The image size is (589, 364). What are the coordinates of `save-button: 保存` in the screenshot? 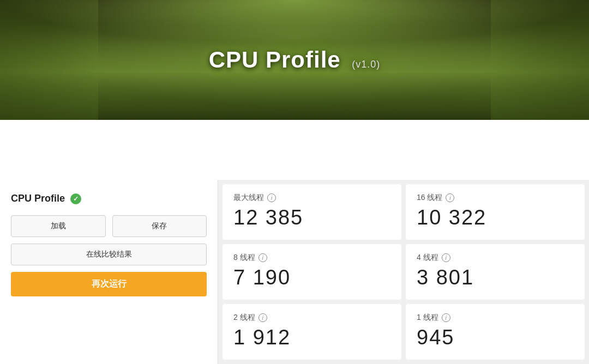 It's located at (160, 226).